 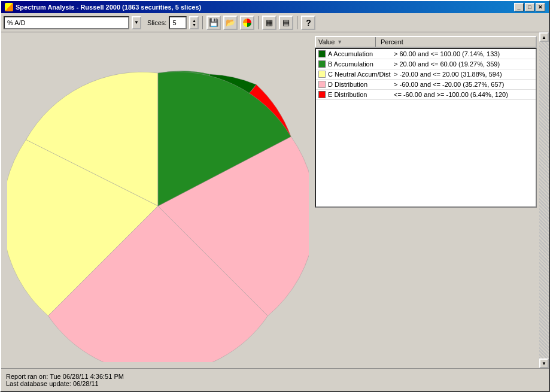 I want to click on list-item: E Distribution <= -60.00 and >= -100.00 …, so click(x=426, y=95).